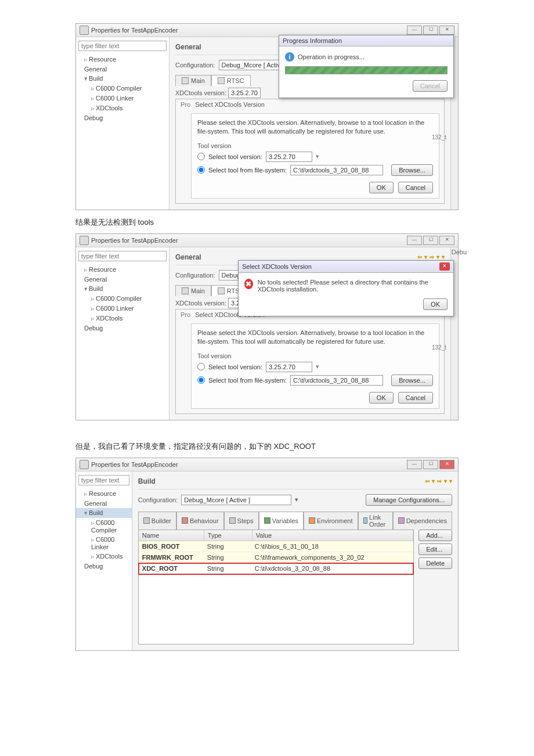  I want to click on info-icon: i, so click(290, 57).